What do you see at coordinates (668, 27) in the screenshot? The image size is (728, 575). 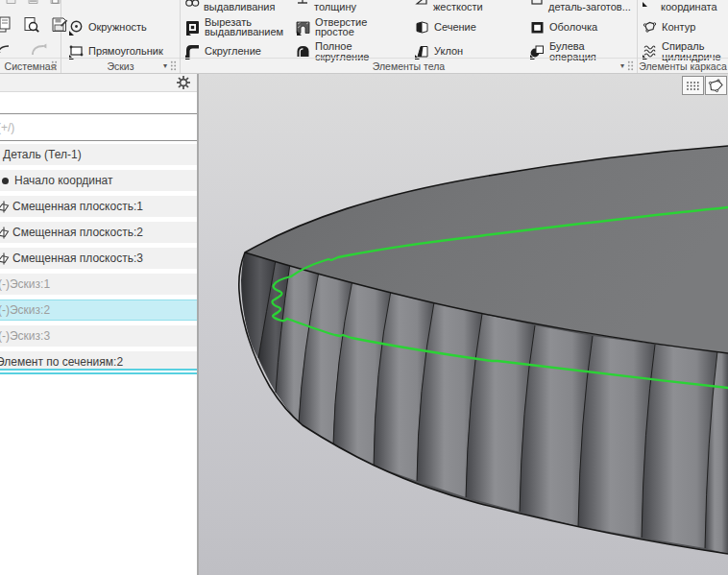 I see `contour-button: Контур` at bounding box center [668, 27].